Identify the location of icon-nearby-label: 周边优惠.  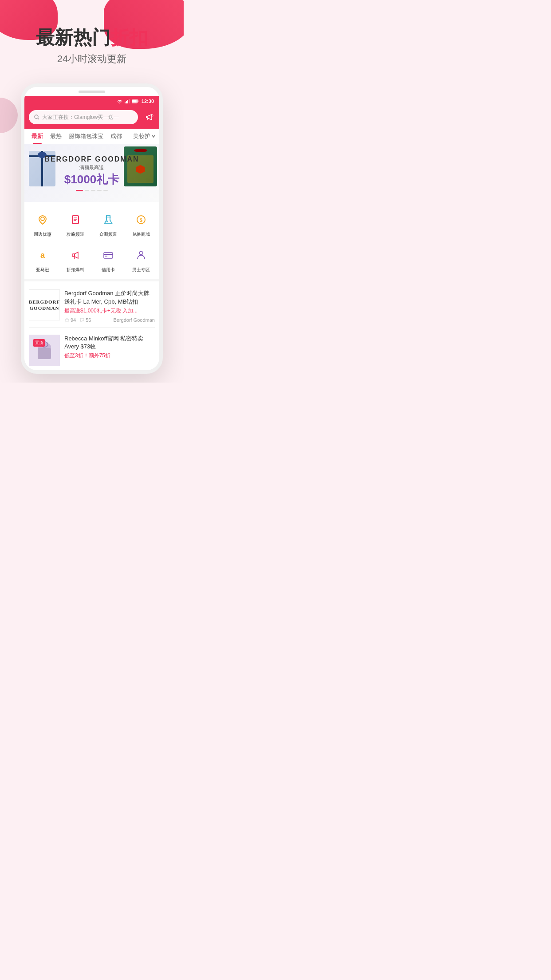
(43, 234).